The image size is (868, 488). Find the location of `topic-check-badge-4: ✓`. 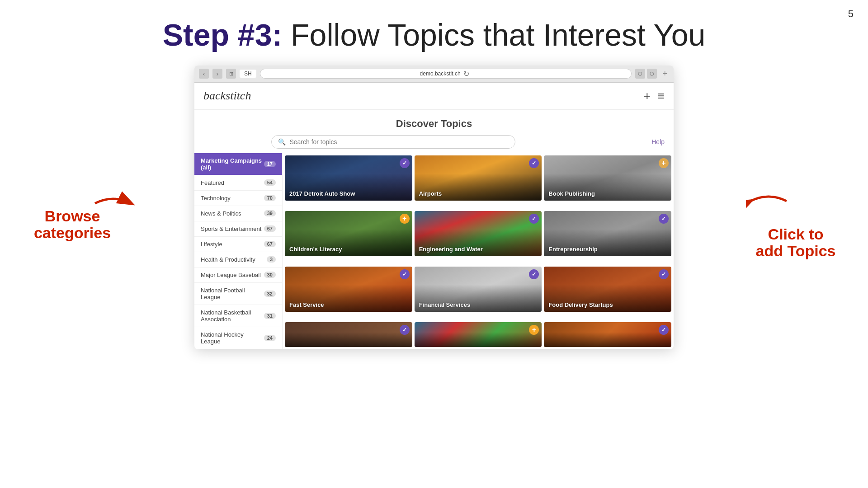

topic-check-badge-4: ✓ is located at coordinates (534, 219).